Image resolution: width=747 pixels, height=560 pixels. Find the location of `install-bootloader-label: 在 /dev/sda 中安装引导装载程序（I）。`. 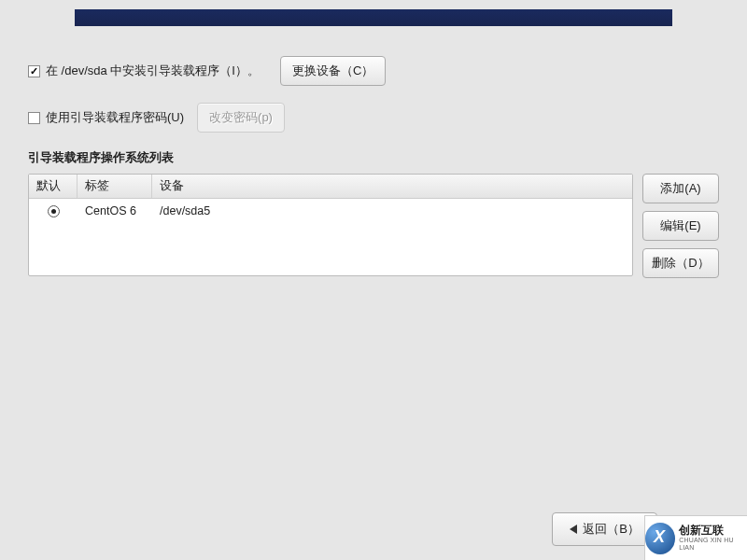

install-bootloader-label: 在 /dev/sda 中安装引导装载程序（I）。 is located at coordinates (153, 71).